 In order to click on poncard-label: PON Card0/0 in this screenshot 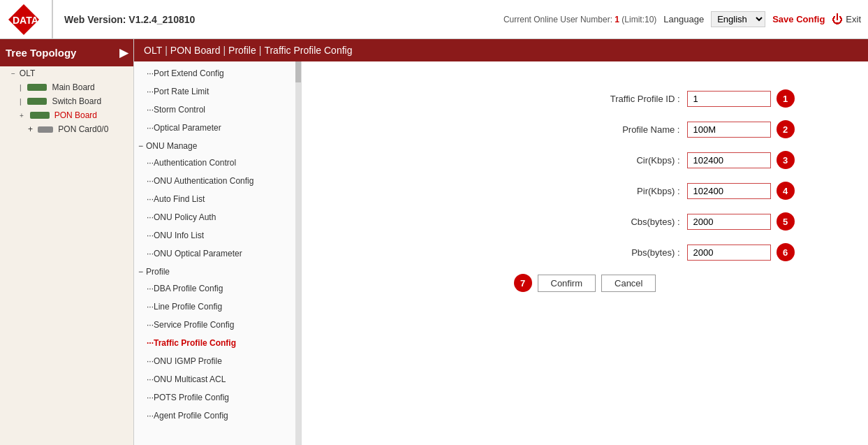, I will do `click(83, 129)`.